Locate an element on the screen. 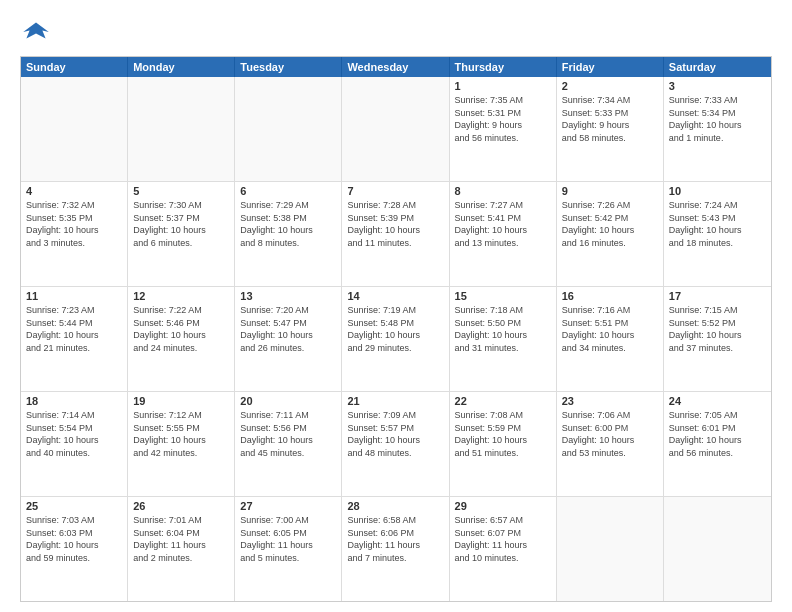 The height and width of the screenshot is (612, 792). calendar-cell: 21Sunrise: 7:09 AM Sunset: 5:57 PM Dayli… is located at coordinates (396, 444).